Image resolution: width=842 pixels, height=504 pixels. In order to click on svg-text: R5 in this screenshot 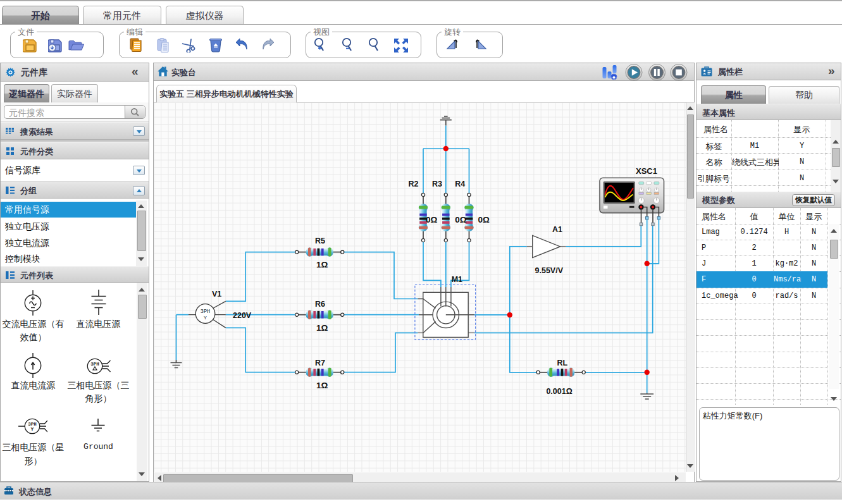, I will do `click(320, 241)`.